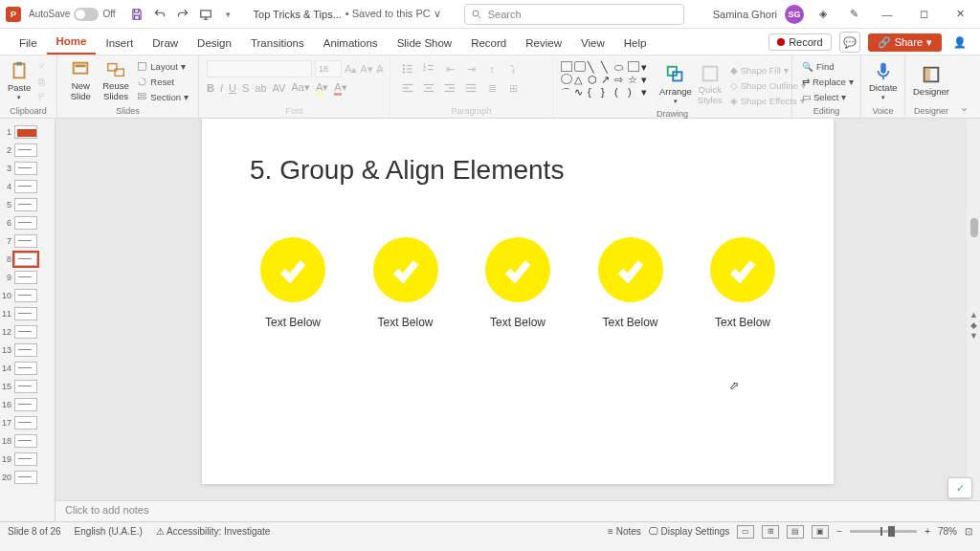  What do you see at coordinates (163, 82) in the screenshot?
I see `reset-button: Reset` at bounding box center [163, 82].